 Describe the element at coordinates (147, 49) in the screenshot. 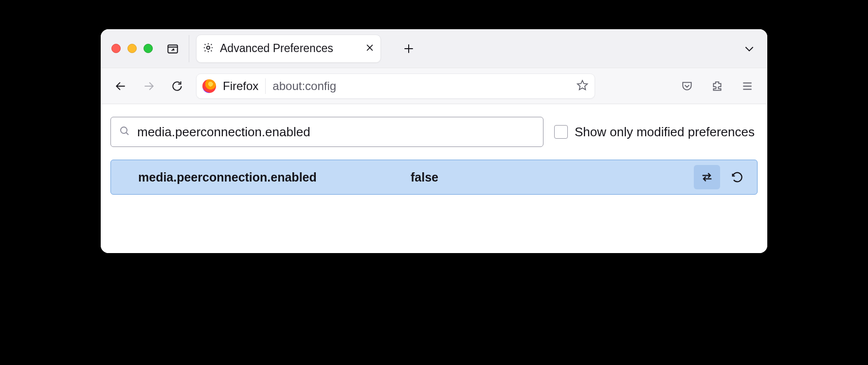

I see `window-controls-group` at that location.